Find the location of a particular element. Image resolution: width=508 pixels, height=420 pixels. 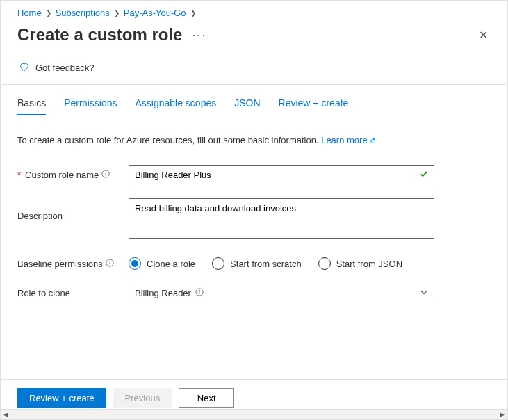

more-actions-icon: ··· is located at coordinates (199, 35).